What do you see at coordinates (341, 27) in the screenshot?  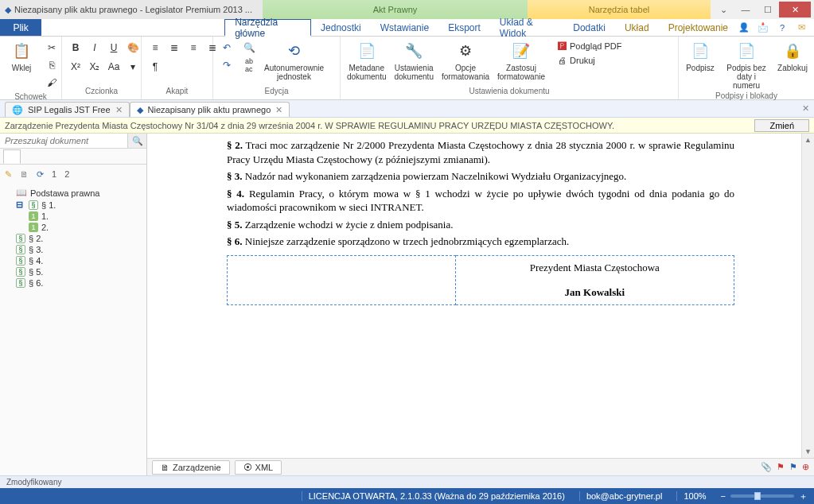 I see `tab-jednostki: Jednostki` at bounding box center [341, 27].